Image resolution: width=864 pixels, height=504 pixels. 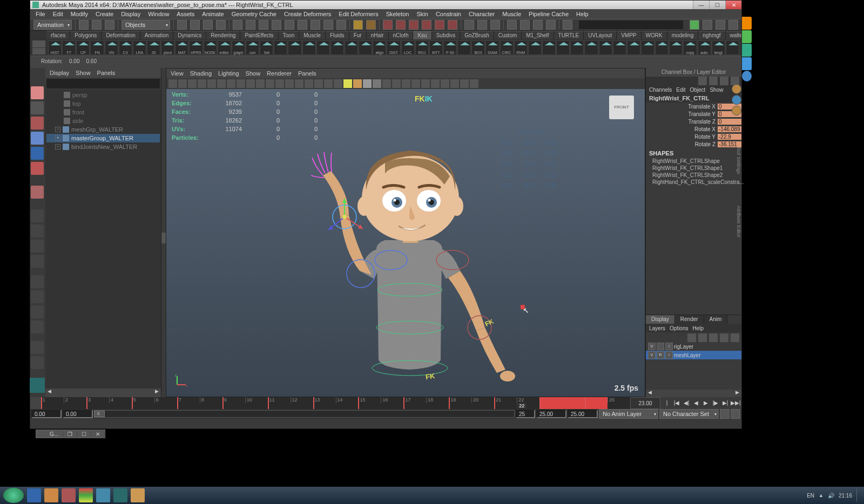 I want to click on snap-plane-icon, so click(x=276, y=25).